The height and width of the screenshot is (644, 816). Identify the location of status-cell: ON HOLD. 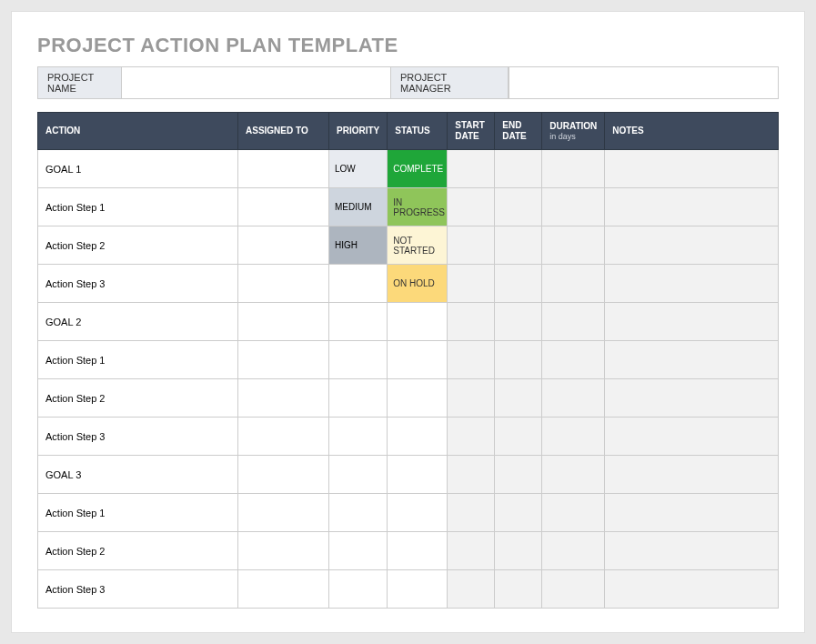
(418, 284).